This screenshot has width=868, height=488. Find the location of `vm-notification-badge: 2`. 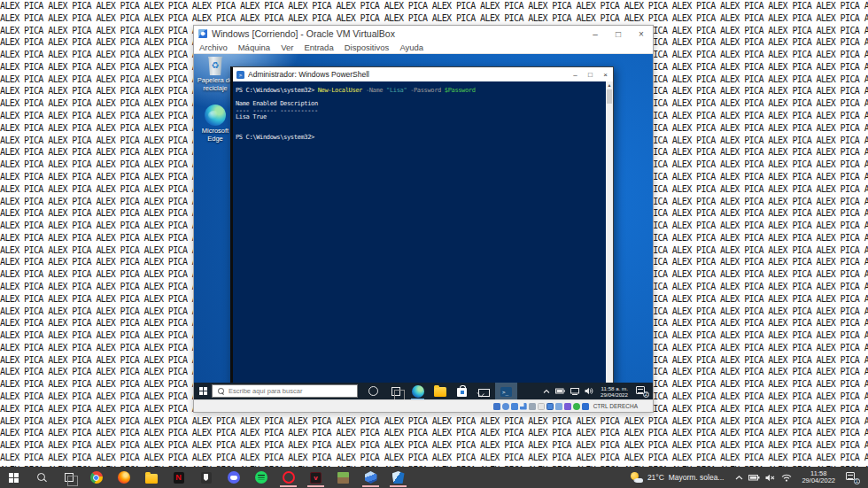

vm-notification-badge: 2 is located at coordinates (647, 395).